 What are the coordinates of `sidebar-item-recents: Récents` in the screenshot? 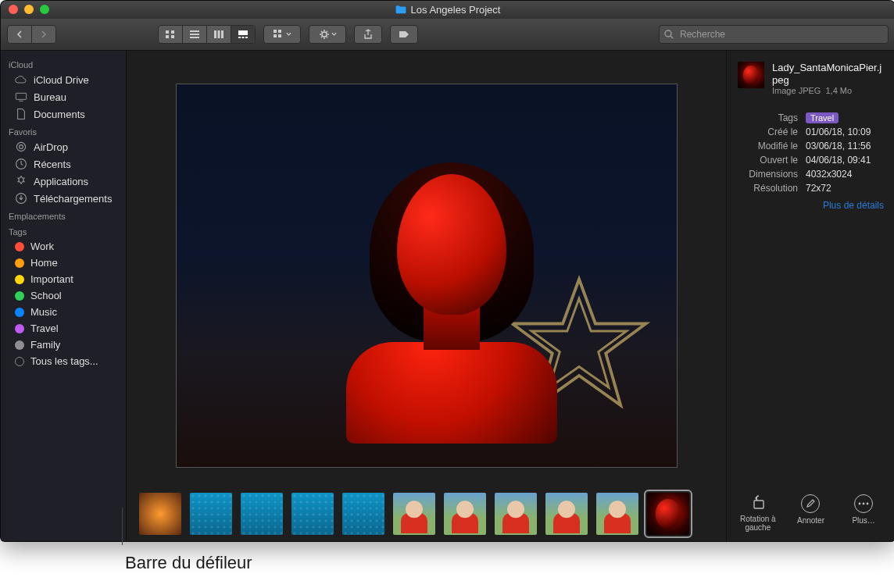 It's located at (63, 164).